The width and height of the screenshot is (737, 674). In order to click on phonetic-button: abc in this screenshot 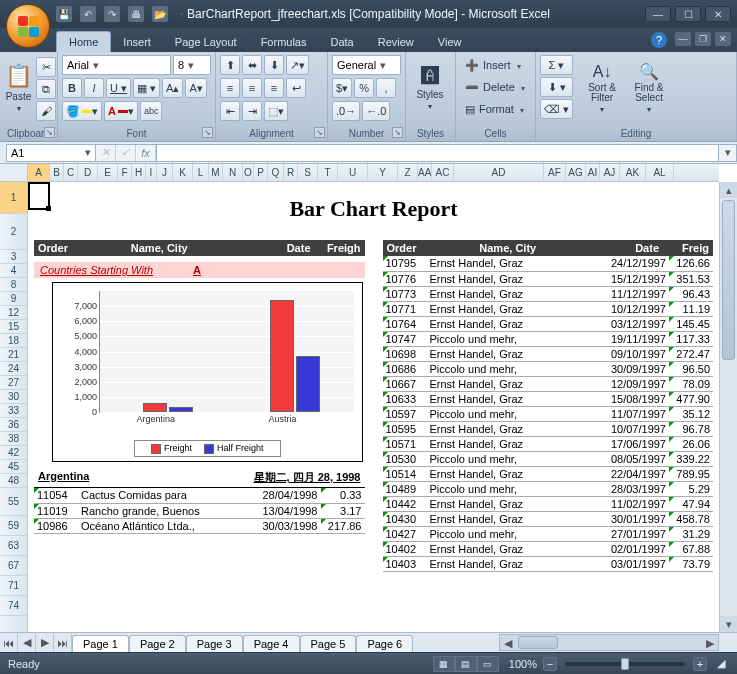, I will do `click(152, 111)`.